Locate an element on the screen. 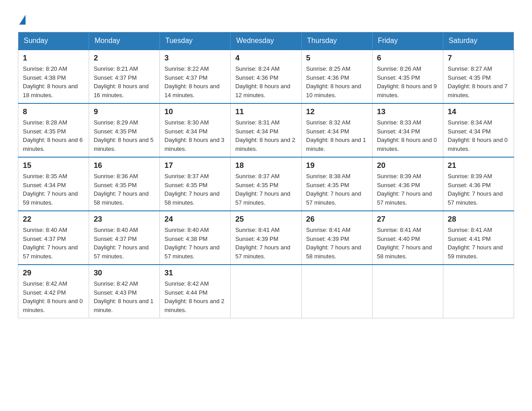 This screenshot has height=411, width=532. calendar-day-cell: 22 Sunrise: 8:40 AMSunset: 4:37 PMDaylig… is located at coordinates (54, 238).